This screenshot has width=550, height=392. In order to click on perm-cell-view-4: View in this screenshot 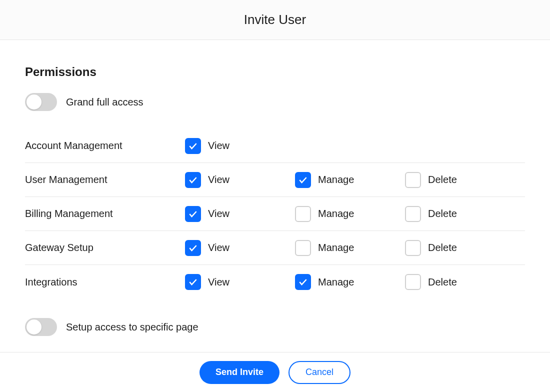, I will do `click(240, 282)`.